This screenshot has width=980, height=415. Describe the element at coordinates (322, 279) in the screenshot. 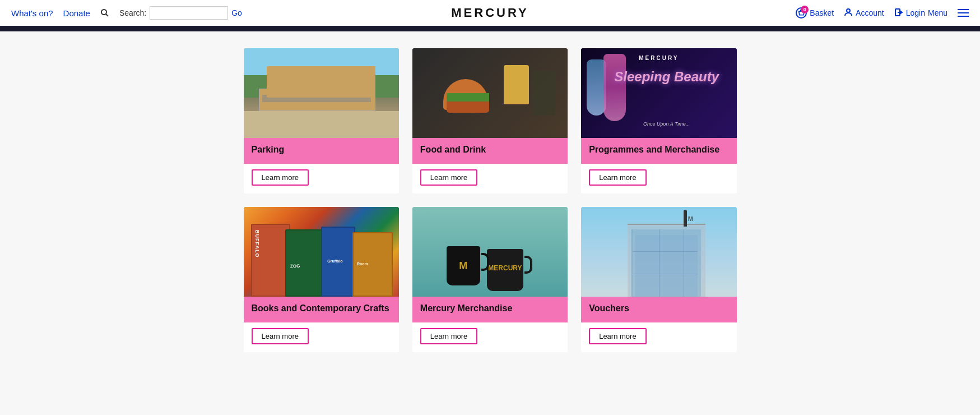

I see `card-books: BUFFALO ZOG Gruffalo Room Books and Cont…` at that location.